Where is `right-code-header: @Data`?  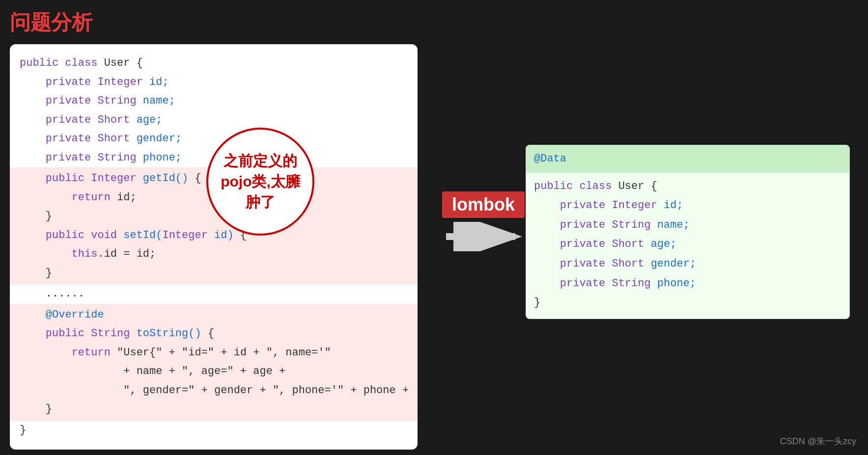 right-code-header: @Data is located at coordinates (688, 159).